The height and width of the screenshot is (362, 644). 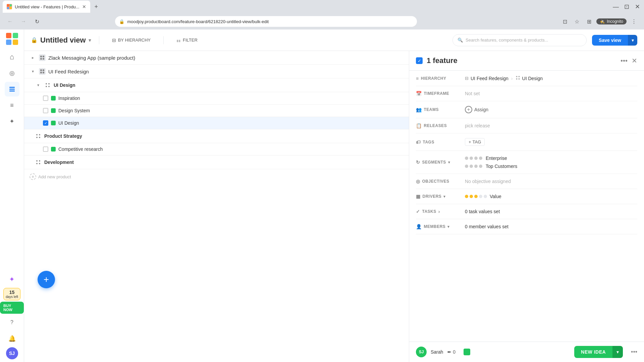 What do you see at coordinates (12, 339) in the screenshot?
I see `sidebar-item-bell: 🔔` at bounding box center [12, 339].